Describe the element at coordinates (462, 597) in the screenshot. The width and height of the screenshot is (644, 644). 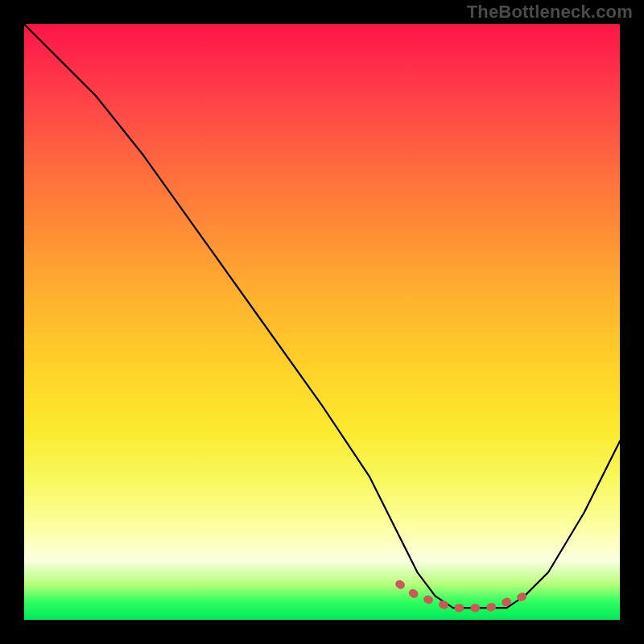
I see `optimal-band-markers` at that location.